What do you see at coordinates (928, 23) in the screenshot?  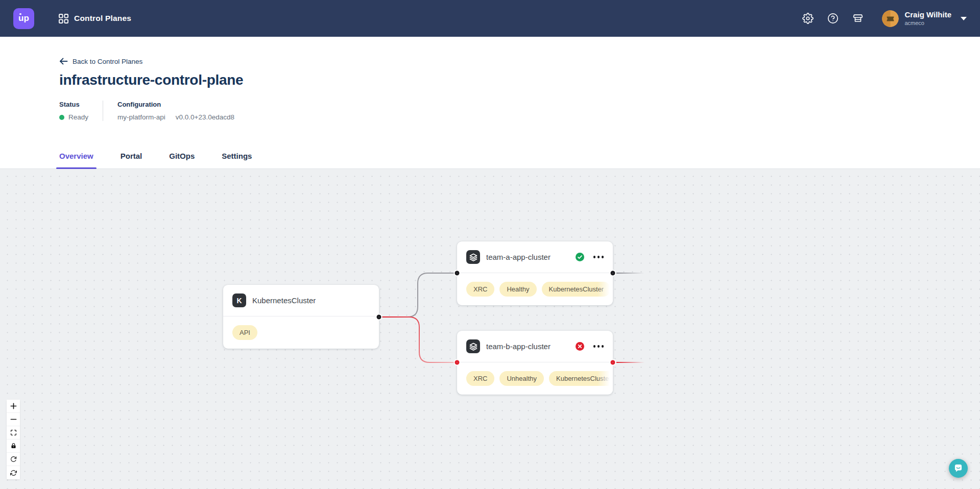 I see `user-org: acmeco` at bounding box center [928, 23].